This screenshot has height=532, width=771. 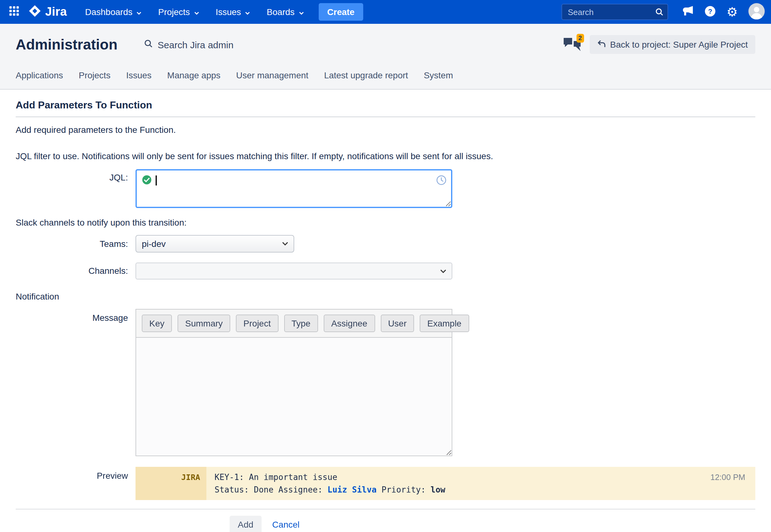 What do you see at coordinates (301, 323) in the screenshot?
I see `toolbar-type-button: Type` at bounding box center [301, 323].